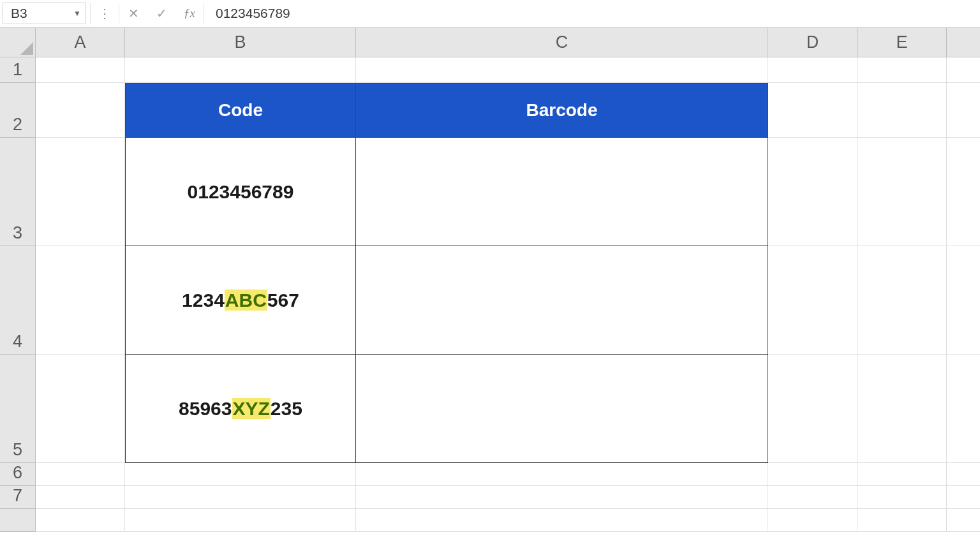  What do you see at coordinates (80, 192) in the screenshot?
I see `cell-A3` at bounding box center [80, 192].